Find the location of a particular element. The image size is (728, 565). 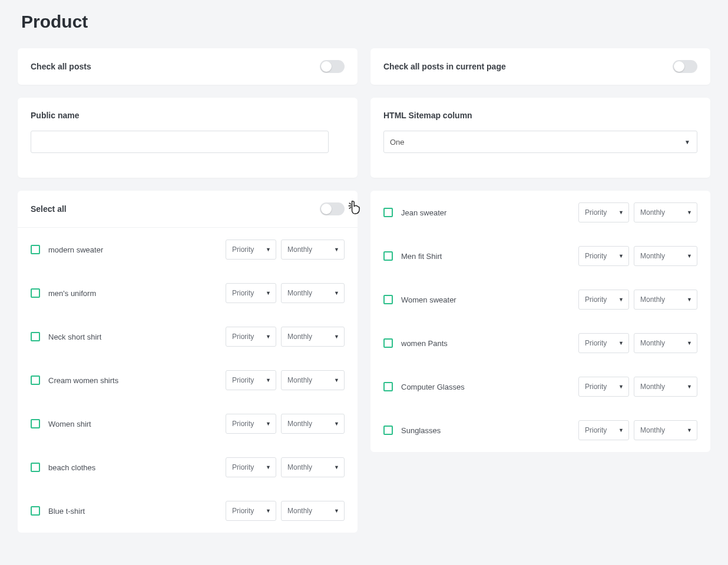

check-all-posts-label: Check all posts is located at coordinates (61, 67).